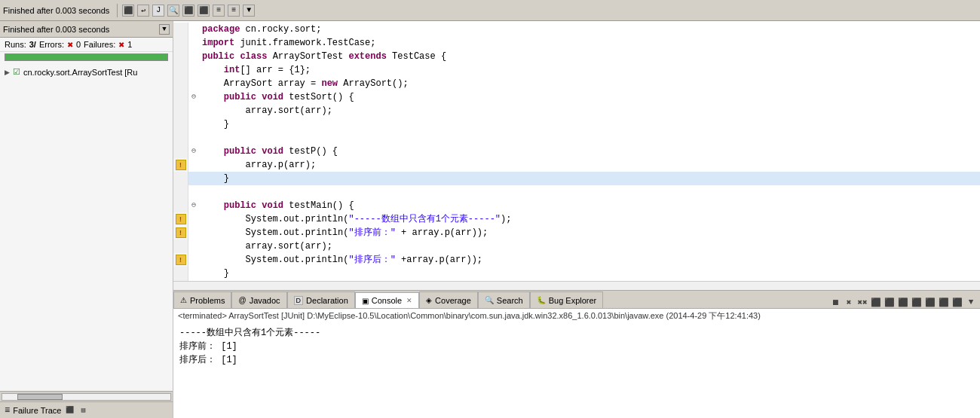 The width and height of the screenshot is (980, 418). Describe the element at coordinates (202, 300) in the screenshot. I see `tab-problems: ⚠ Problems` at that location.